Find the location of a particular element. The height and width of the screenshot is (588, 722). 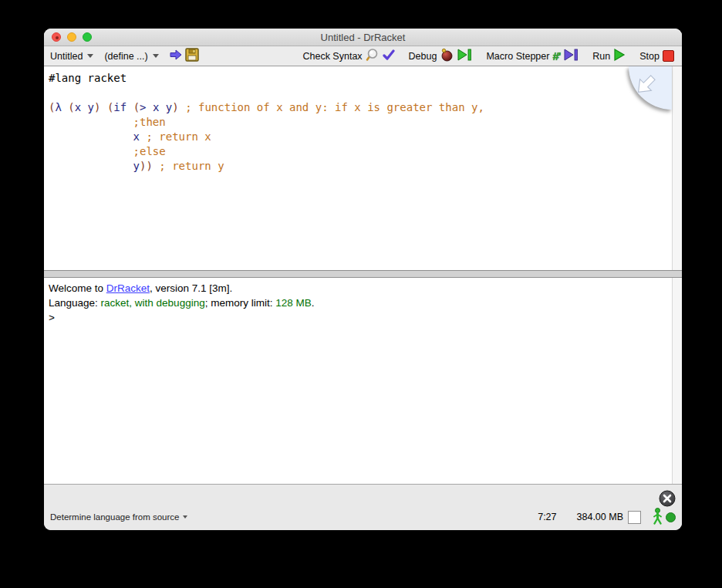

interactions-line: > is located at coordinates (366, 318).